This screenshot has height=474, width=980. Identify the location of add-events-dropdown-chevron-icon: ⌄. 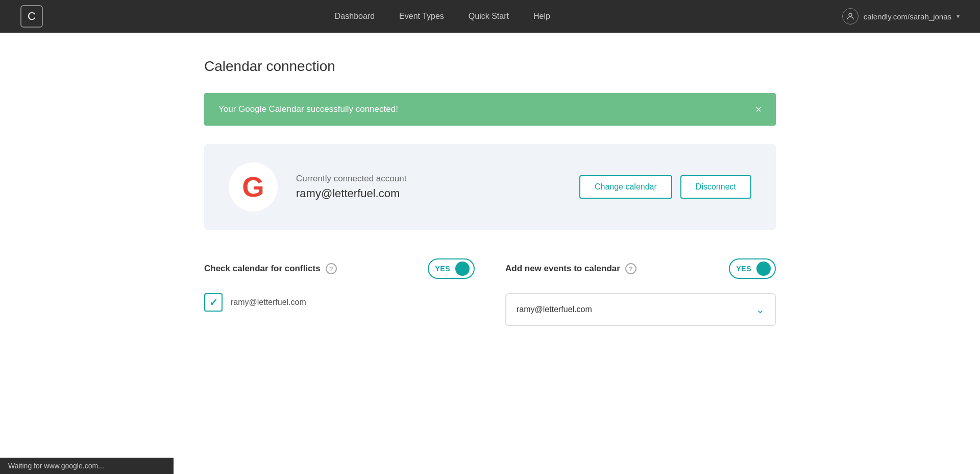
(761, 310).